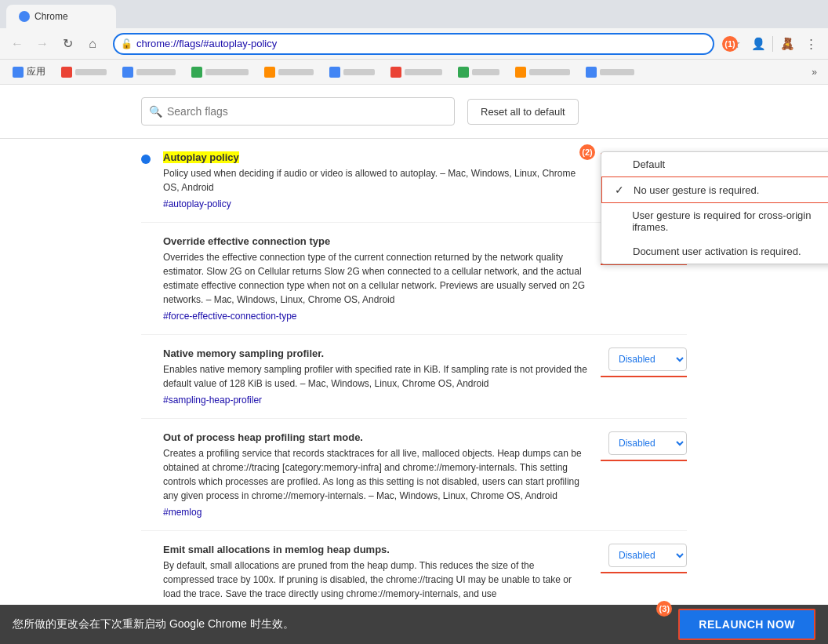  Describe the element at coordinates (376, 580) in the screenshot. I see `allocations-description: By default, small allocations are pruned…` at that location.